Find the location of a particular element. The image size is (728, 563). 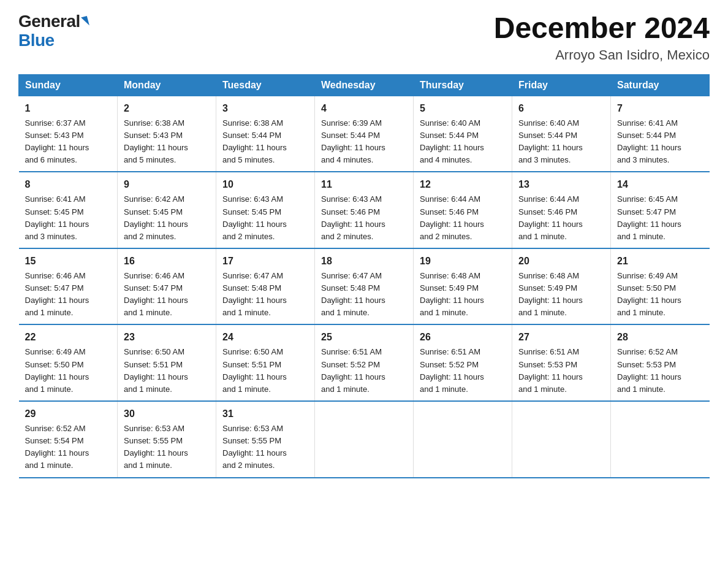

title-section: December 2024 Arroyo San Isidro, Mexico is located at coordinates (602, 38).